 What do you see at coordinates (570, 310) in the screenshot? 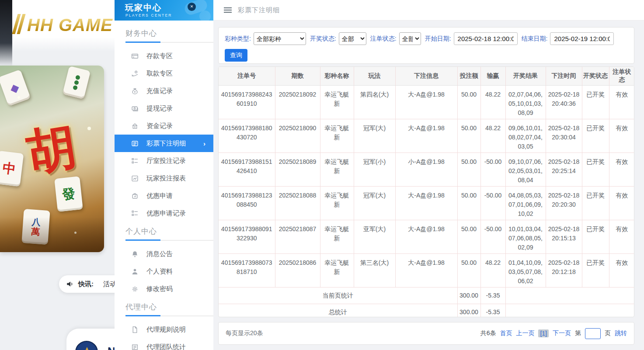
I see `summary-empty` at bounding box center [570, 310].